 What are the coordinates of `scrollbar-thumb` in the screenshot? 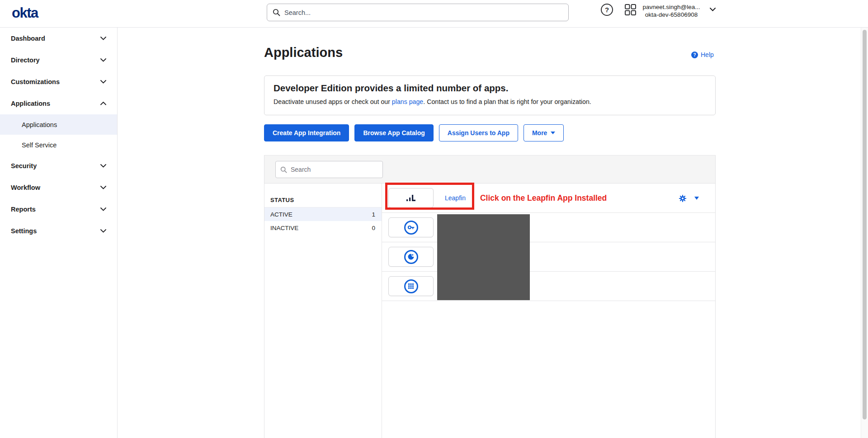 It's located at (864, 225).